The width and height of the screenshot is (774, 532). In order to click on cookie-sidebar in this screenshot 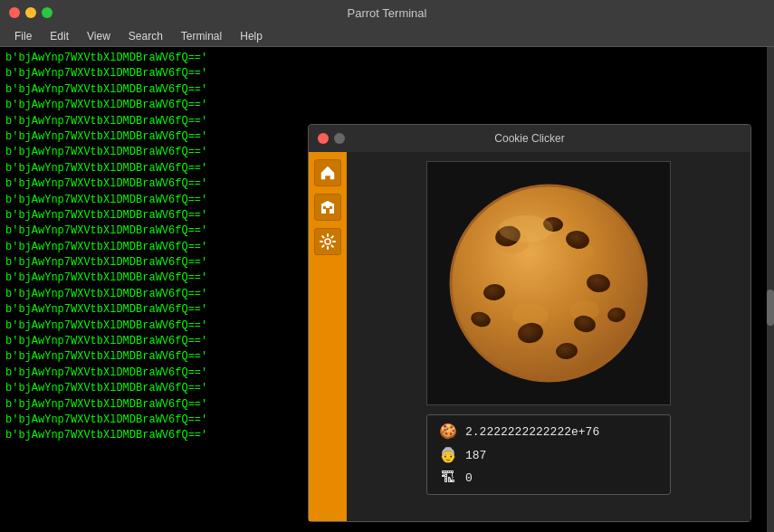, I will do `click(328, 337)`.